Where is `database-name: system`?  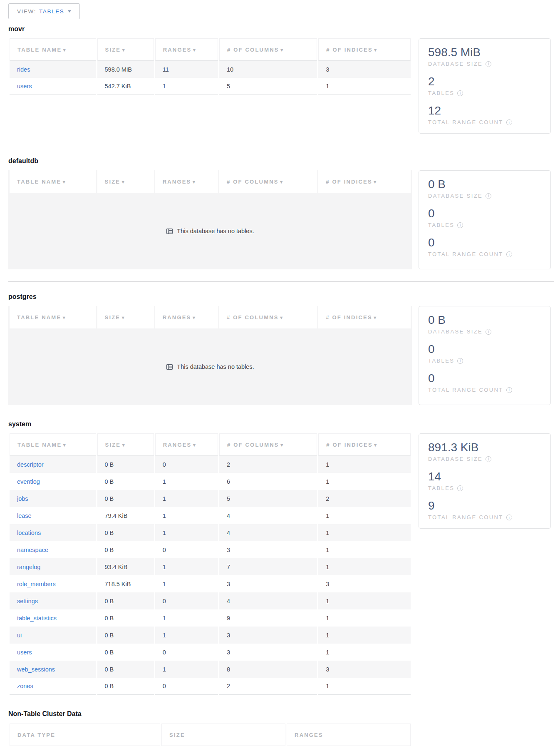
database-name: system is located at coordinates (281, 424).